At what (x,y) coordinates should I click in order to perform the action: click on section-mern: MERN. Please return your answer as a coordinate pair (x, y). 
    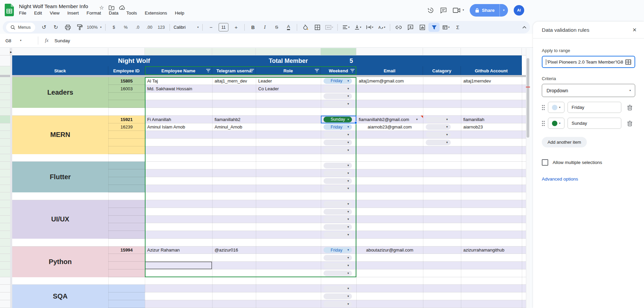
    Looking at the image, I should click on (60, 135).